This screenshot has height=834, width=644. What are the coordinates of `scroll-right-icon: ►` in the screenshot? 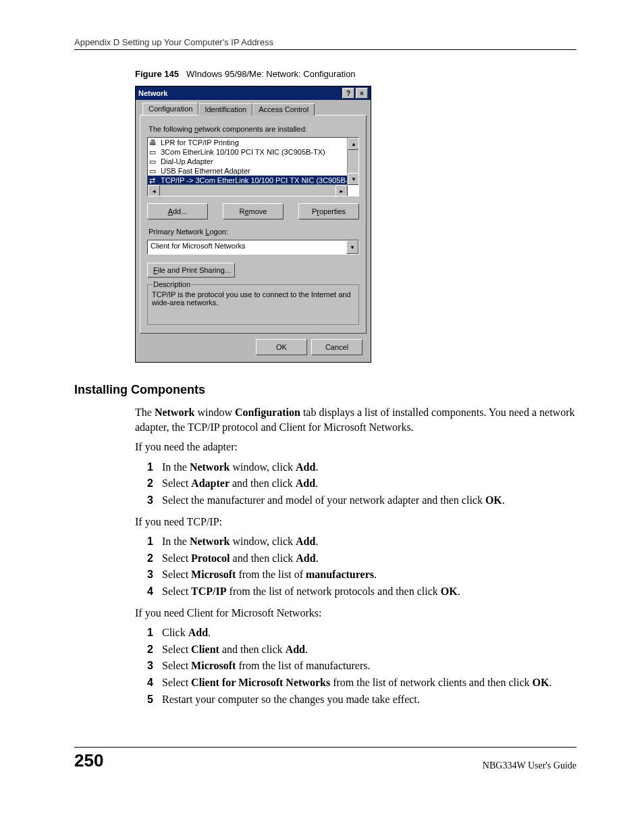 It's located at (342, 190).